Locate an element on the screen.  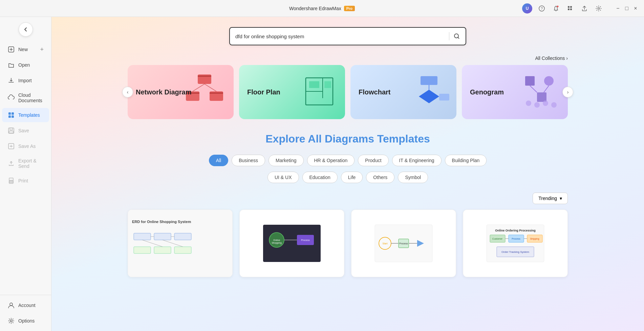
help-icon: ? is located at coordinates (542, 8).